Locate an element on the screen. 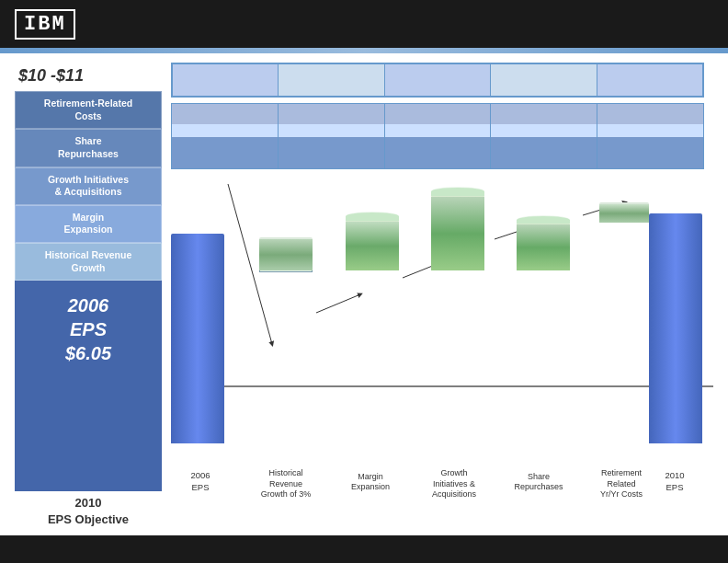 This screenshot has height=563, width=728. bar-share-top is located at coordinates (543, 219).